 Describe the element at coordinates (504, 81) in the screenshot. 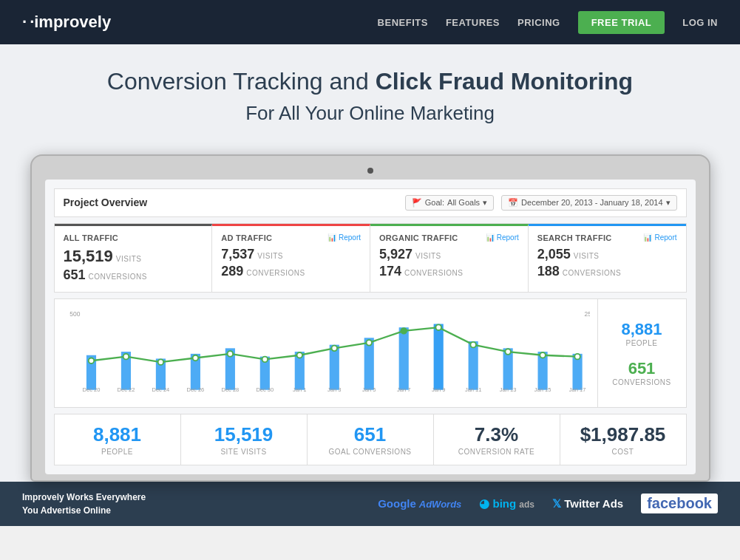

I see `hero-line1-bold: Click Fraud Monitoring` at that location.